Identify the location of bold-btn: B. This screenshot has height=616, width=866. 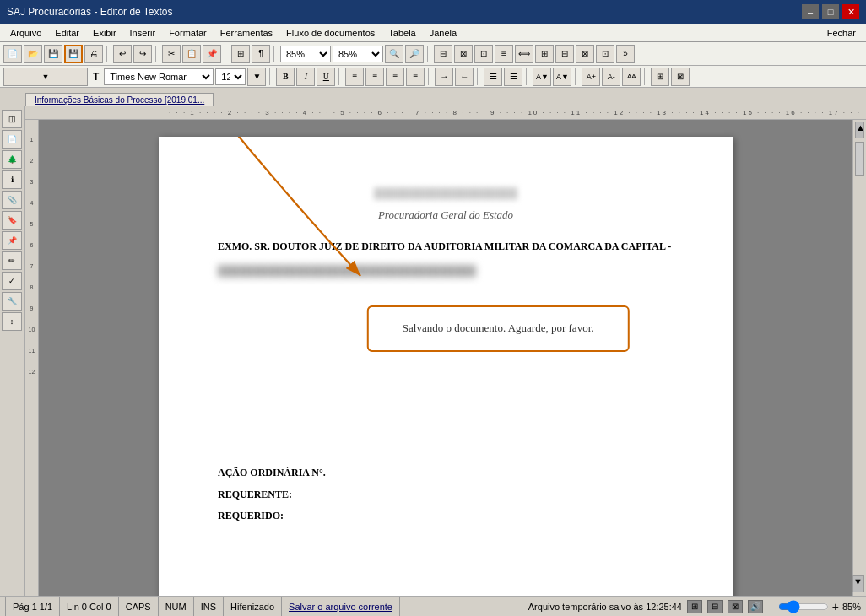
(285, 77).